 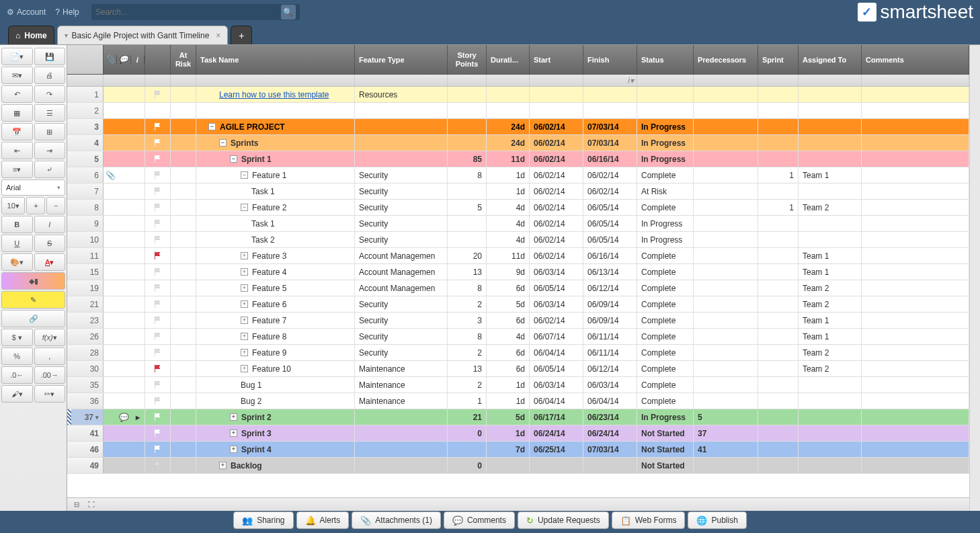 What do you see at coordinates (518, 159) in the screenshot?
I see `table-row: 5 −Sprint 1 85 11d 06/02/14 06/16/14 In …` at bounding box center [518, 159].